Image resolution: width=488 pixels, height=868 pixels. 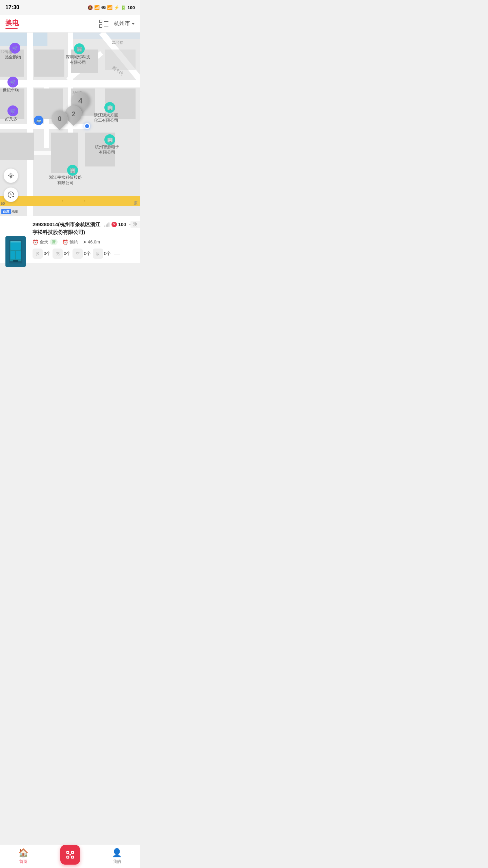 I want to click on poi-hangzhouzhy: 🏢, so click(x=110, y=140).